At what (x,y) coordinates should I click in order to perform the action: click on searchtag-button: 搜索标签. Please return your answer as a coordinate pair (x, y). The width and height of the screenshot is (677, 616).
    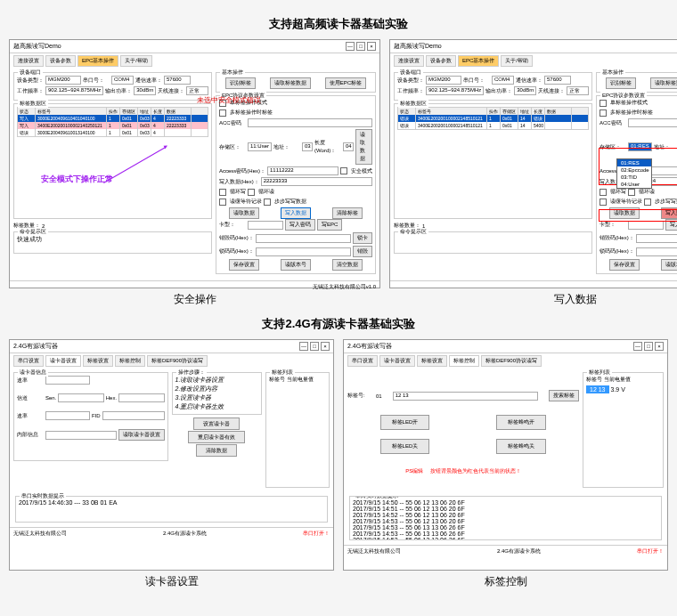
    Looking at the image, I should click on (564, 395).